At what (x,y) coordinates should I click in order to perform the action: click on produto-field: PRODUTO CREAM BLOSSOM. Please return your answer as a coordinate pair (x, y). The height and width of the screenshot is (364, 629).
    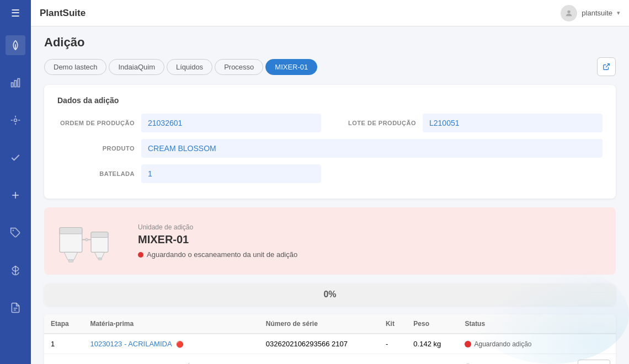
    Looking at the image, I should click on (330, 148).